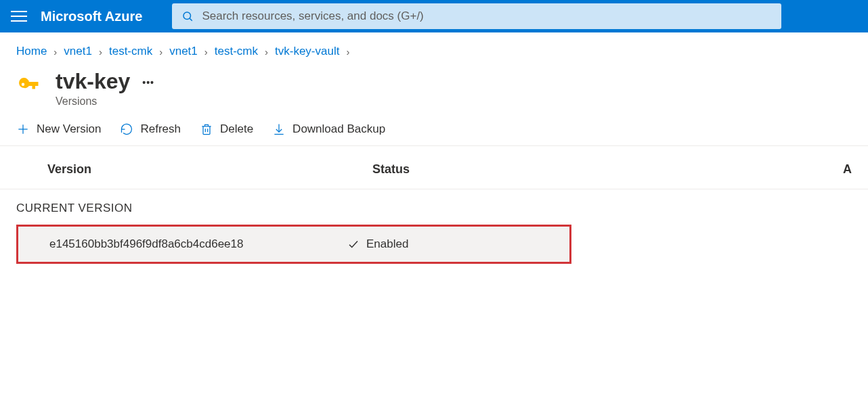 This screenshot has width=868, height=414. What do you see at coordinates (91, 16) in the screenshot?
I see `brand-label: Microsoft Azure` at bounding box center [91, 16].